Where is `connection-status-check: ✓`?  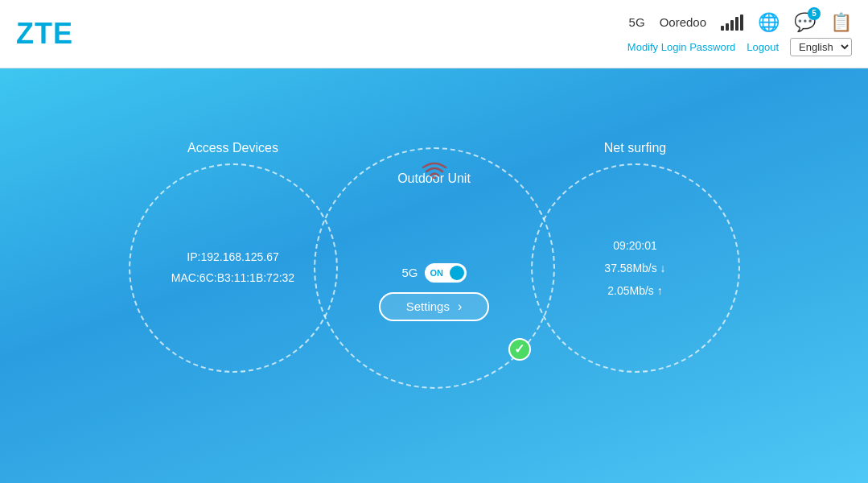 connection-status-check: ✓ is located at coordinates (520, 349).